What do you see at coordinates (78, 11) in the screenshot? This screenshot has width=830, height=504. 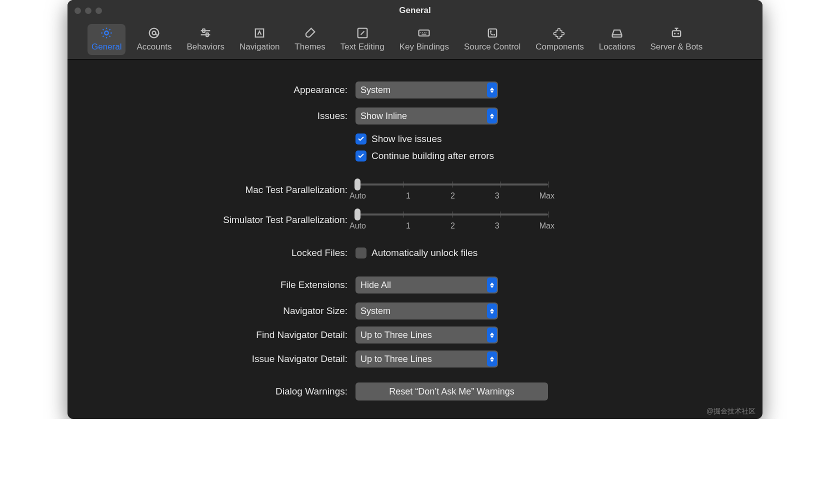 I see `close-button` at bounding box center [78, 11].